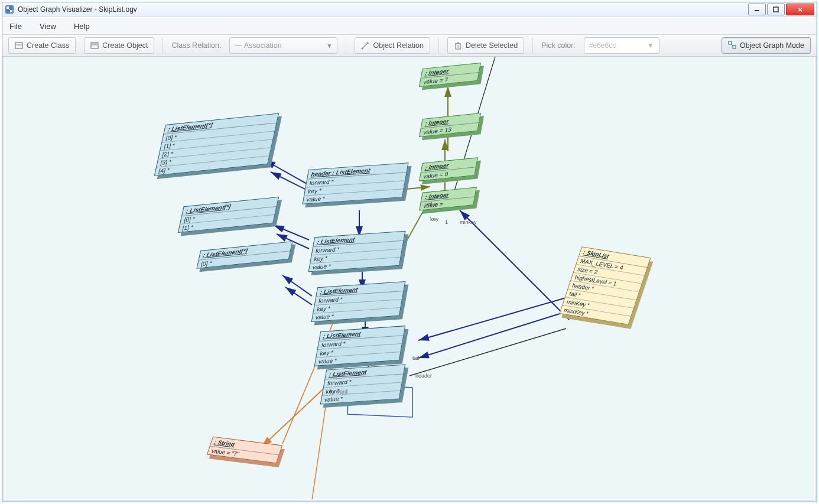 The height and width of the screenshot is (504, 819). Describe the element at coordinates (125, 45) in the screenshot. I see `create-object-label: Create Object` at that location.